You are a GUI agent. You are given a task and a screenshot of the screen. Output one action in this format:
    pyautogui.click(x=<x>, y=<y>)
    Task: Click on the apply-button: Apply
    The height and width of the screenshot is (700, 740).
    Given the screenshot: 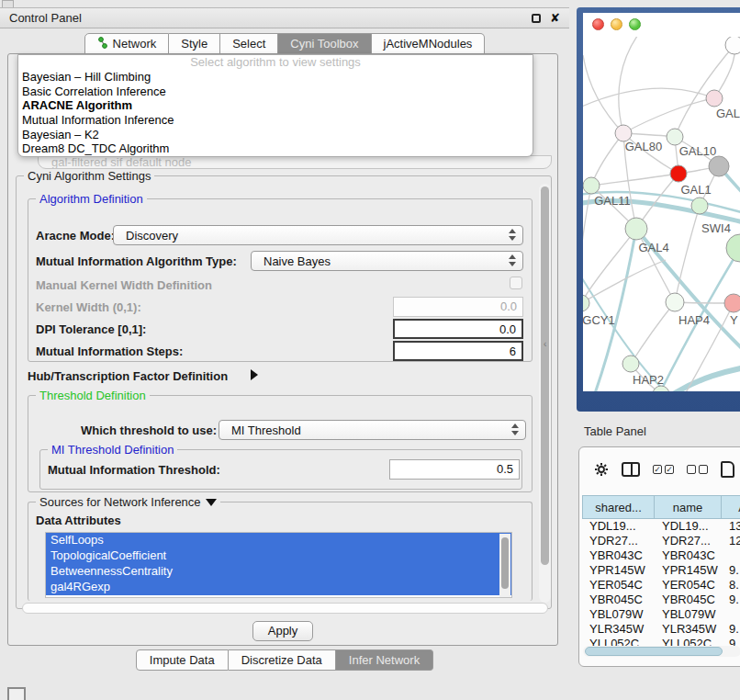 What is the action you would take?
    pyautogui.click(x=283, y=631)
    